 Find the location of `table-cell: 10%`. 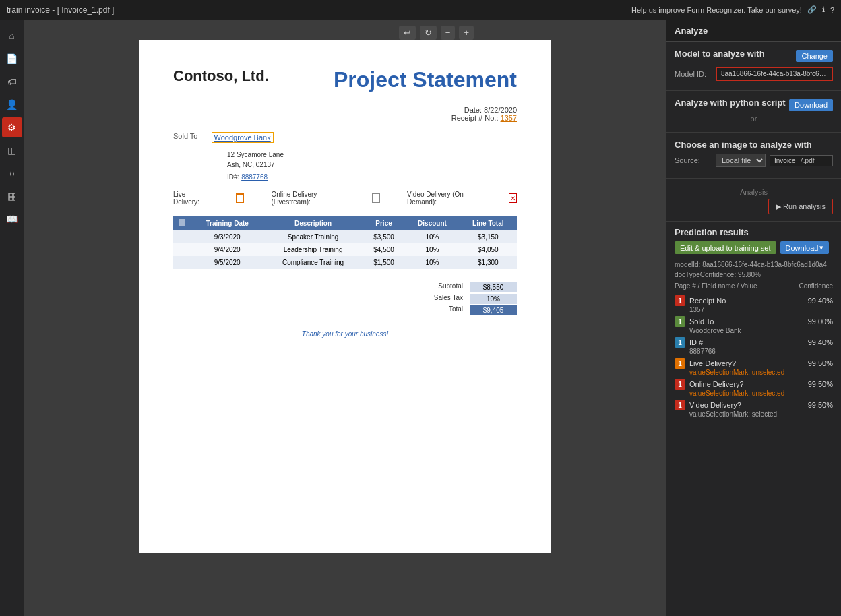

table-cell: 10% is located at coordinates (432, 237).